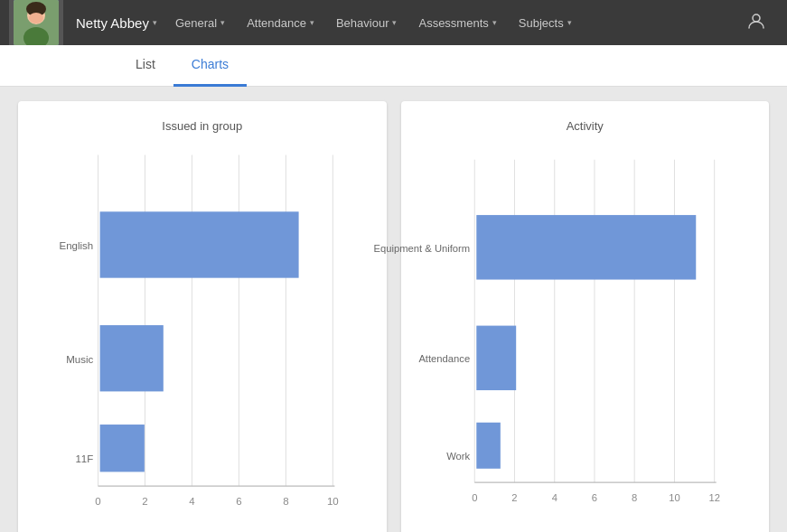  What do you see at coordinates (123, 448) in the screenshot?
I see `bar-11f` at bounding box center [123, 448].